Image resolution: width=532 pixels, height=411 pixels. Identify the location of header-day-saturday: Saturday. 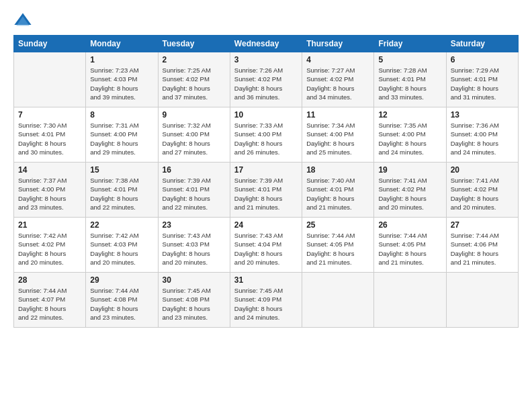
(482, 44).